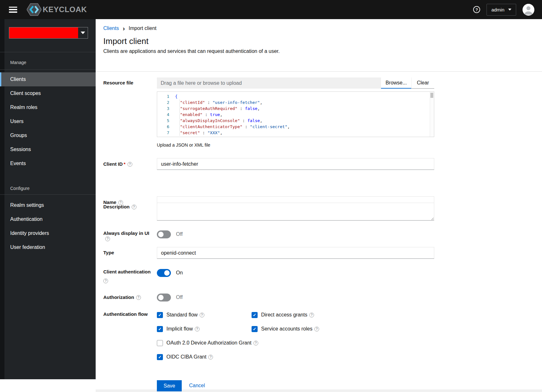 This screenshot has height=392, width=542. What do you see at coordinates (285, 329) in the screenshot?
I see `checkbox-service-accounts-roles: ✓Service accounts roles?` at bounding box center [285, 329].